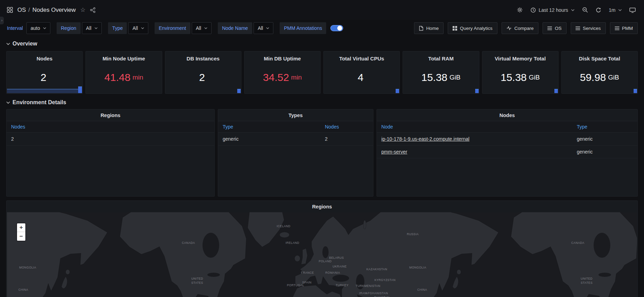 The image size is (644, 297). Describe the element at coordinates (377, 294) in the screenshot. I see `map-country-label: AFGHANISTAN` at that location.